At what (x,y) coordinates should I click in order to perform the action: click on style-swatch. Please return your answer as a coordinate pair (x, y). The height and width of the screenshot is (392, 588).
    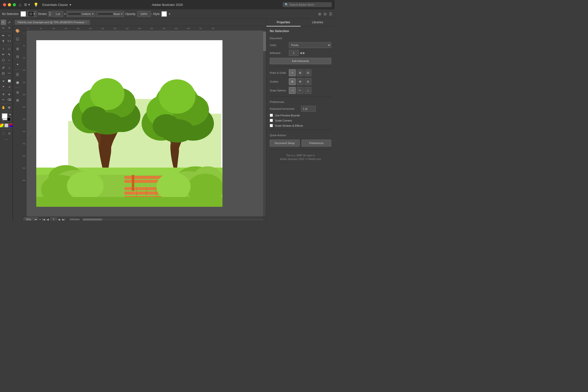
    Looking at the image, I should click on (164, 14).